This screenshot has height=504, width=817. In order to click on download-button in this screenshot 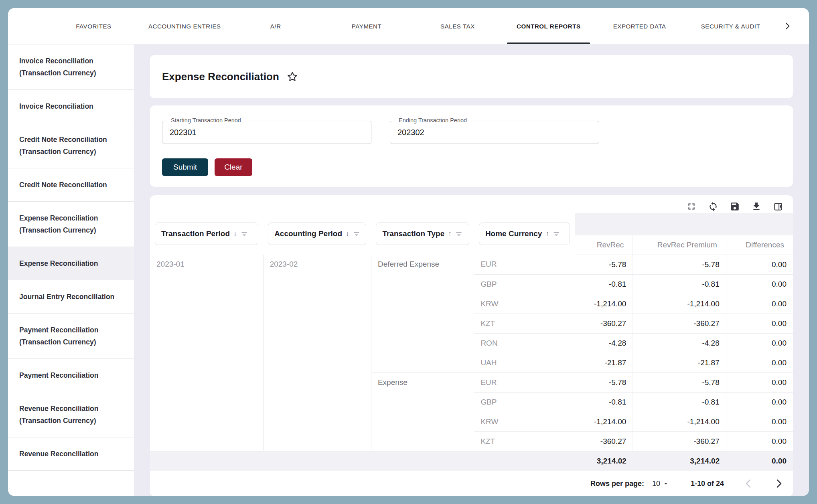, I will do `click(756, 206)`.